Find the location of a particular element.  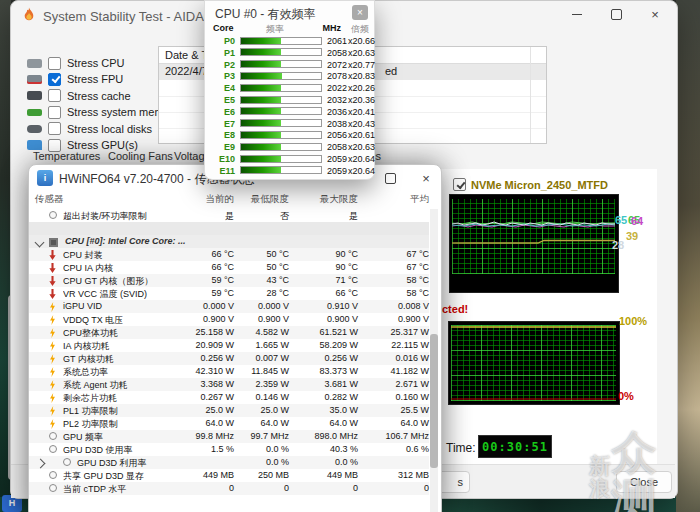

stress-option: Stress local disks is located at coordinates (90, 129).